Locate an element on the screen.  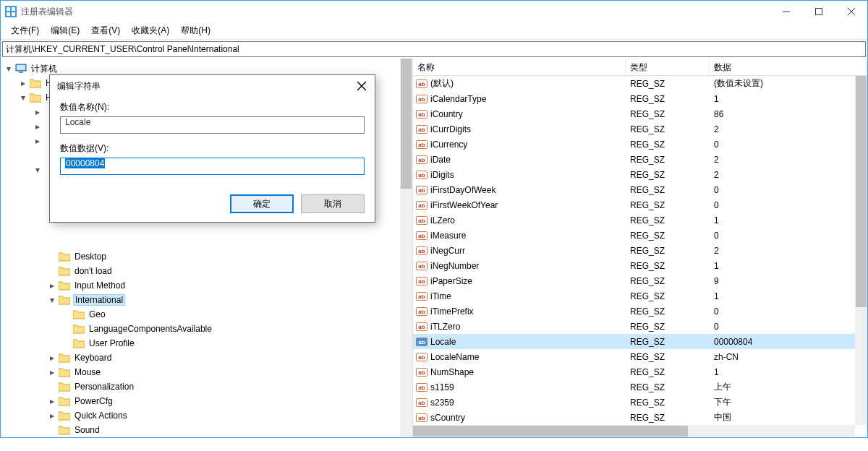
minimize-button is located at coordinates (786, 12).